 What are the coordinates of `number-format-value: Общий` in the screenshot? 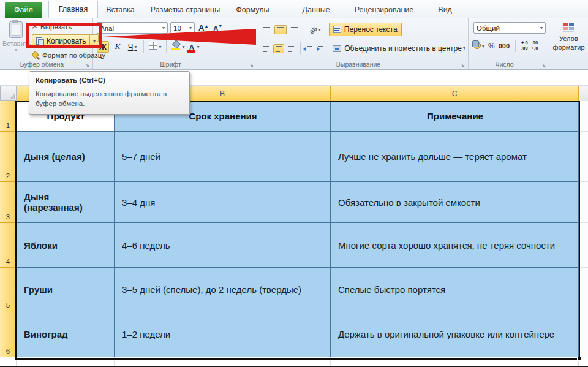 It's located at (488, 28).